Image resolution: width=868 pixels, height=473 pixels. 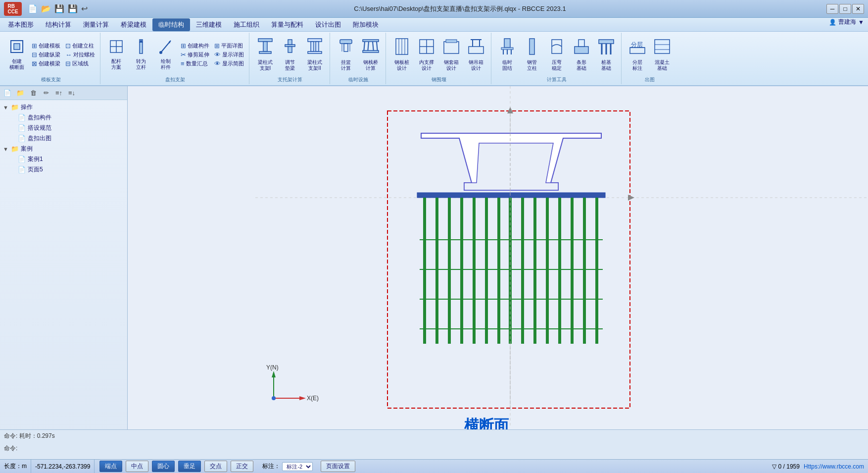 What do you see at coordinates (46, 9) in the screenshot?
I see `open-icon: 📂` at bounding box center [46, 9].